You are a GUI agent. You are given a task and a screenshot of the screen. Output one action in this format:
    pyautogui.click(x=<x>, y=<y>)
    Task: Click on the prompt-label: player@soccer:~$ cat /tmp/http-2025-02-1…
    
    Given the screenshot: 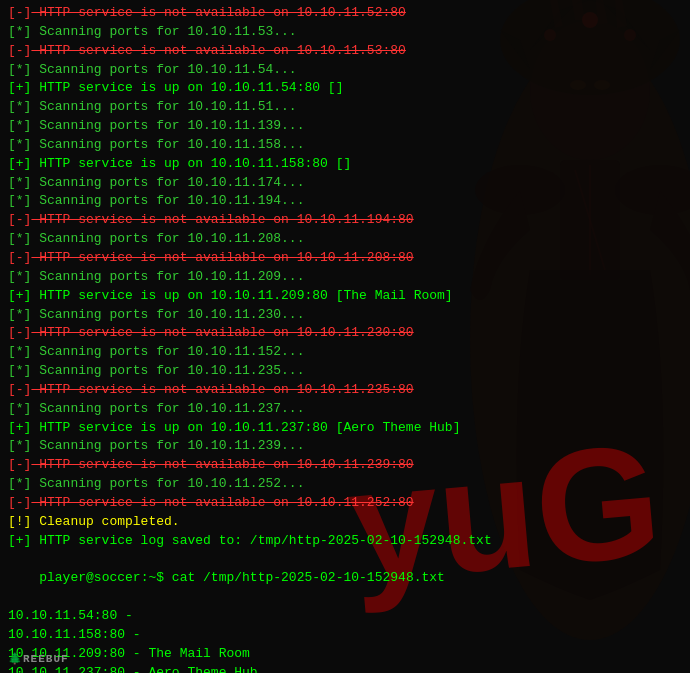 What is the action you would take?
    pyautogui.click(x=242, y=578)
    